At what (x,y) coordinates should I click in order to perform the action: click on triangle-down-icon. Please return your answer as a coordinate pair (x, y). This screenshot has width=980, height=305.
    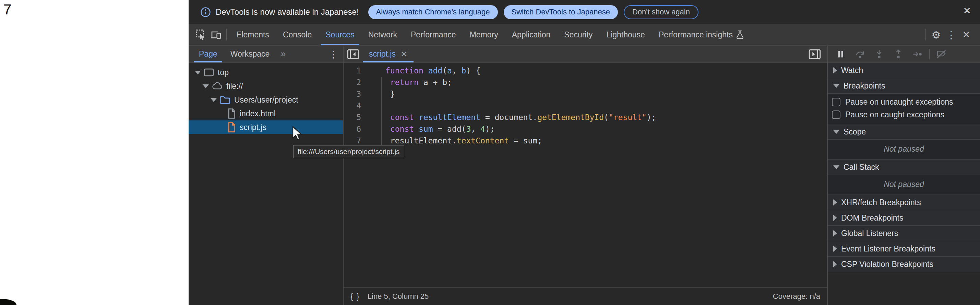
    Looking at the image, I should click on (836, 86).